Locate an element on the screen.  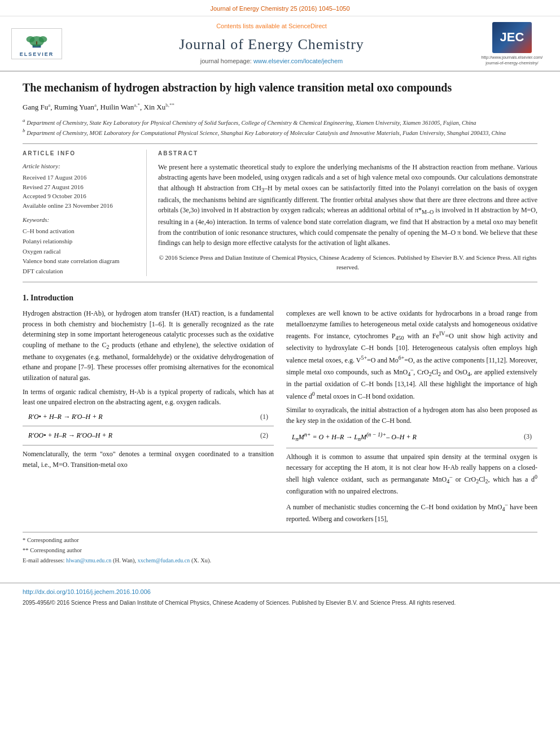
elsevier-text: ELSEVIER is located at coordinates (37, 54).